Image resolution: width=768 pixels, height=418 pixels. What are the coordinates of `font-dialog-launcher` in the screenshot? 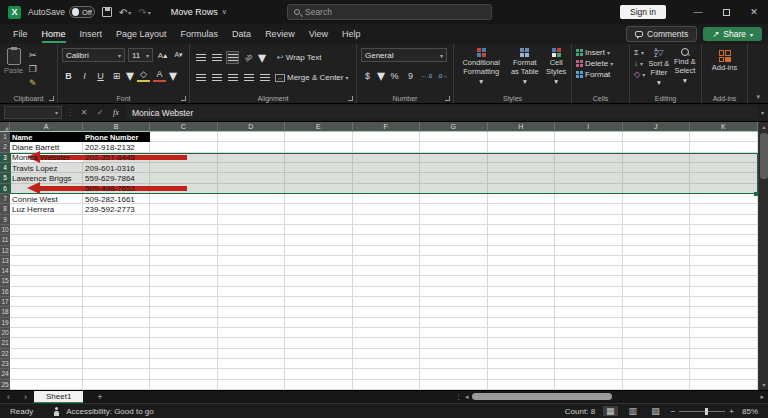 It's located at (184, 98).